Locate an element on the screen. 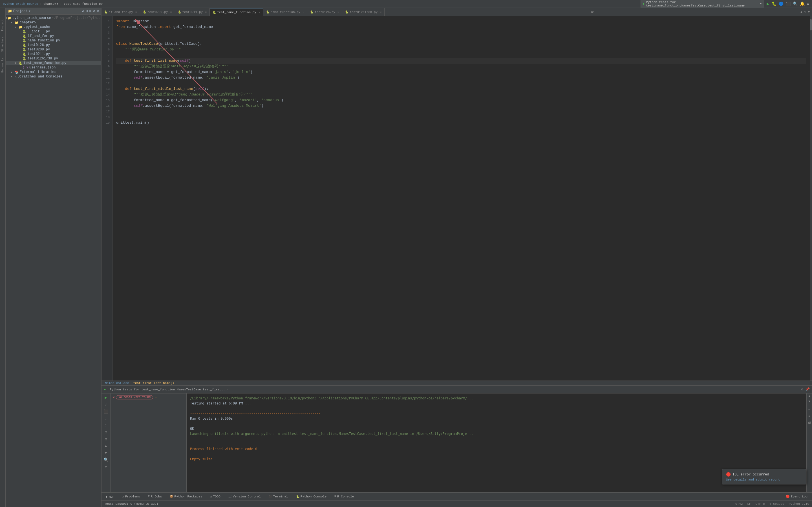 The image size is (812, 507). tab-close-01261738: ✕ is located at coordinates (380, 12).